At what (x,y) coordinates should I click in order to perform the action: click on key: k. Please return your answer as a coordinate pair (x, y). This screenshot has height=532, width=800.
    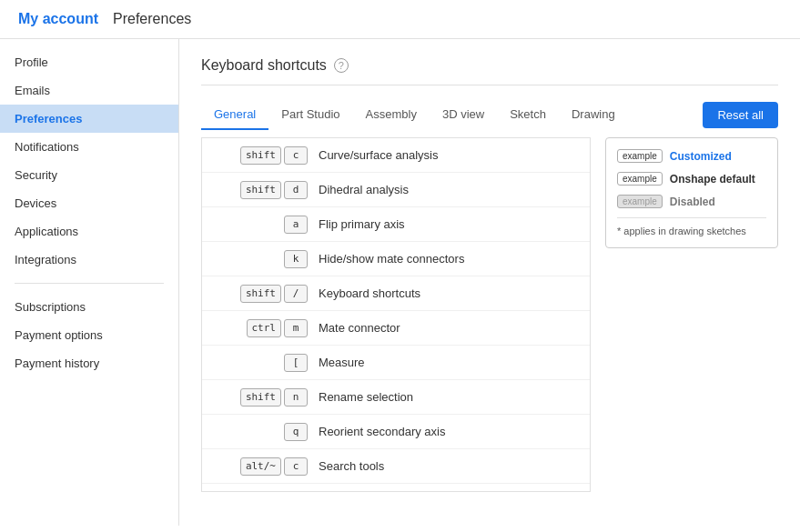
    Looking at the image, I should click on (296, 259).